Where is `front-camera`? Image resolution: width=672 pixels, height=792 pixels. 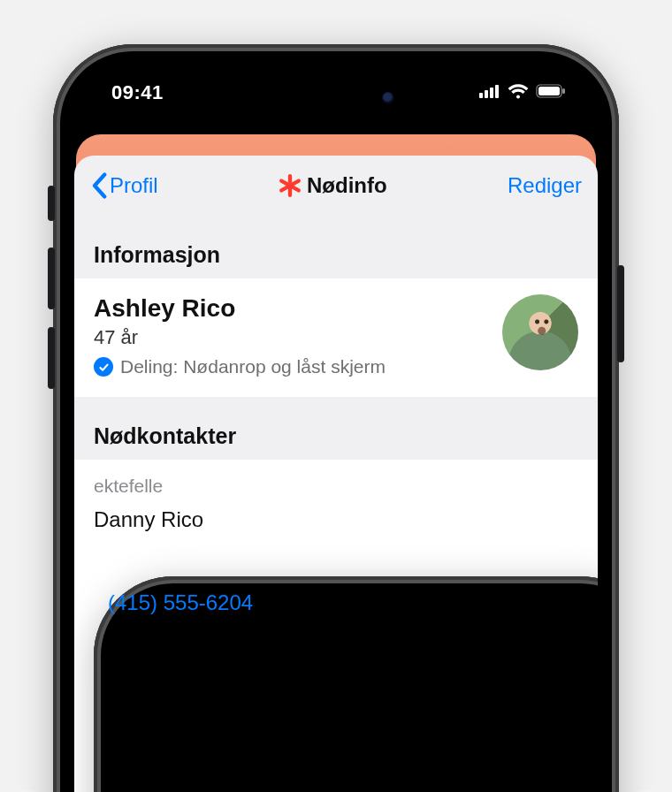 front-camera is located at coordinates (388, 98).